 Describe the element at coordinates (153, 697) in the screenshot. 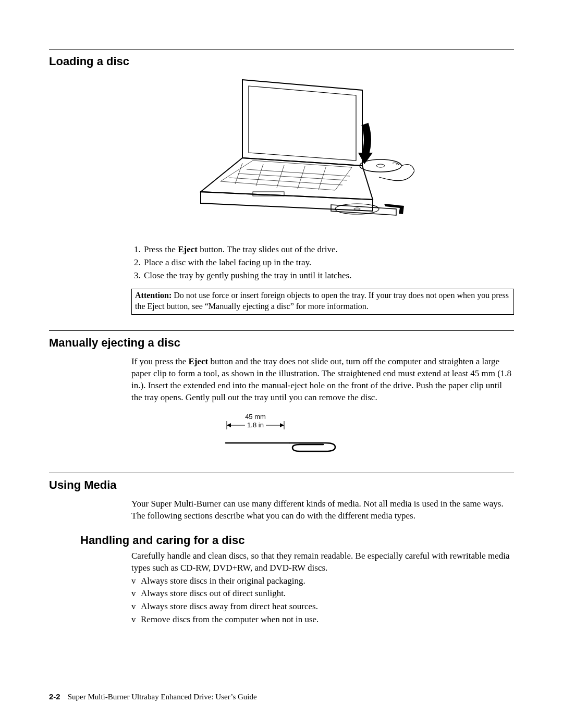

I see `page-footer: 2-2Super Multi-Burner Ultrabay Enhanced …` at that location.